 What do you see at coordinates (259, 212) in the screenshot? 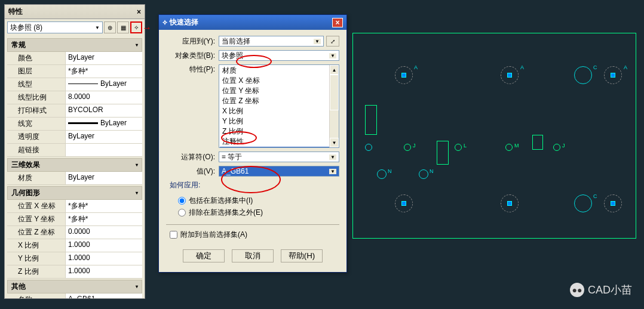
I see `radio-exclude: 排除在新选择集之外(E)` at bounding box center [259, 212].